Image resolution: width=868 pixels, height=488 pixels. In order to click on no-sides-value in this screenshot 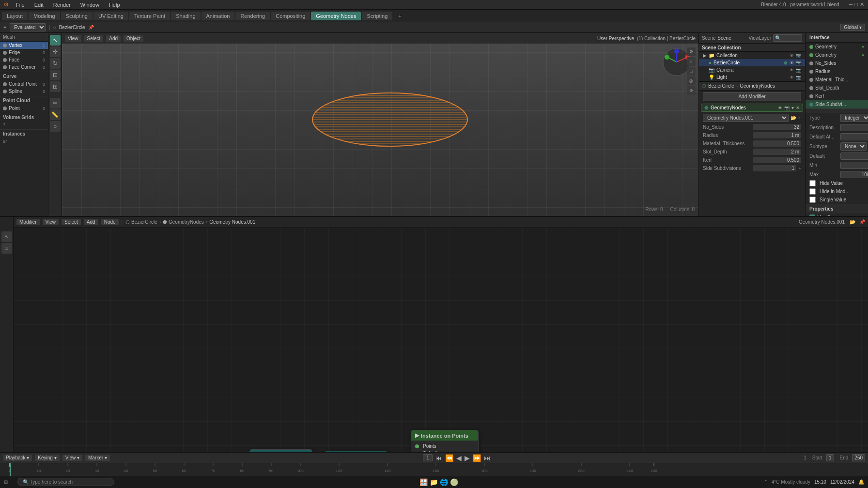, I will do `click(777, 127)`.